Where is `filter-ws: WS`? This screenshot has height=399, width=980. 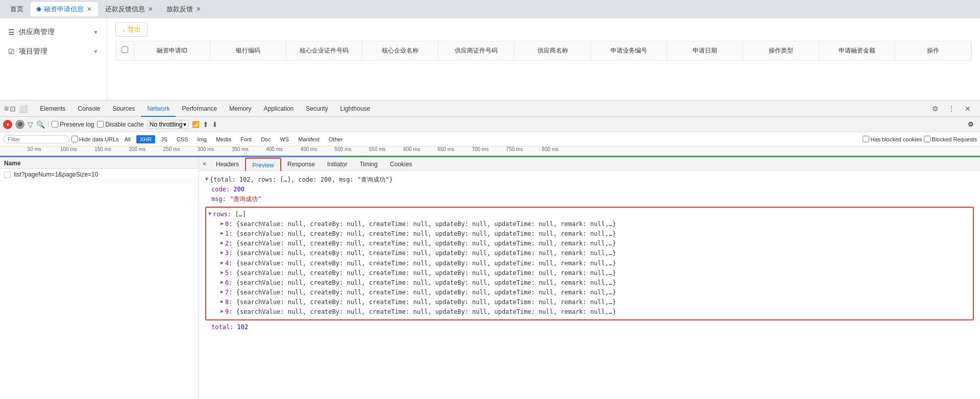 filter-ws: WS is located at coordinates (284, 139).